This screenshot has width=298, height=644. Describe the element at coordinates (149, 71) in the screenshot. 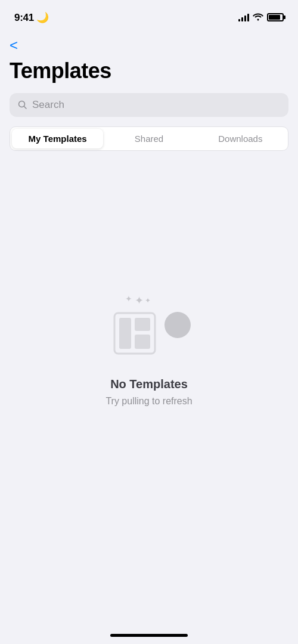

I see `page-title: Templates` at that location.